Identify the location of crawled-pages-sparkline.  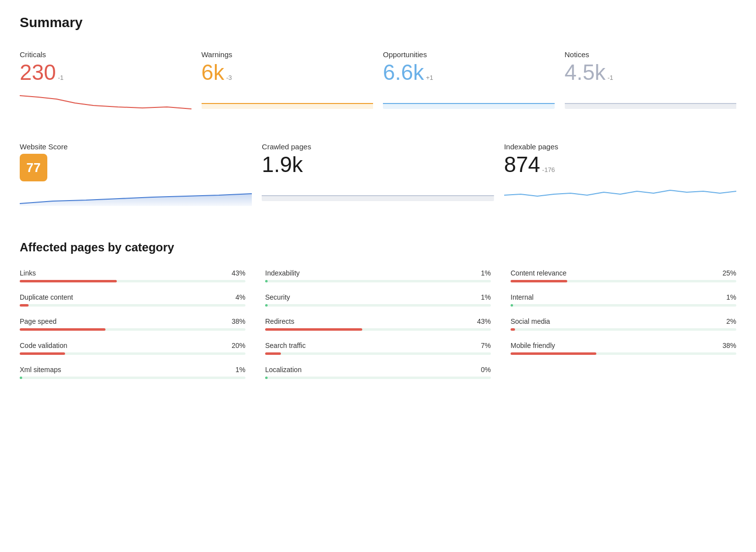
(378, 193).